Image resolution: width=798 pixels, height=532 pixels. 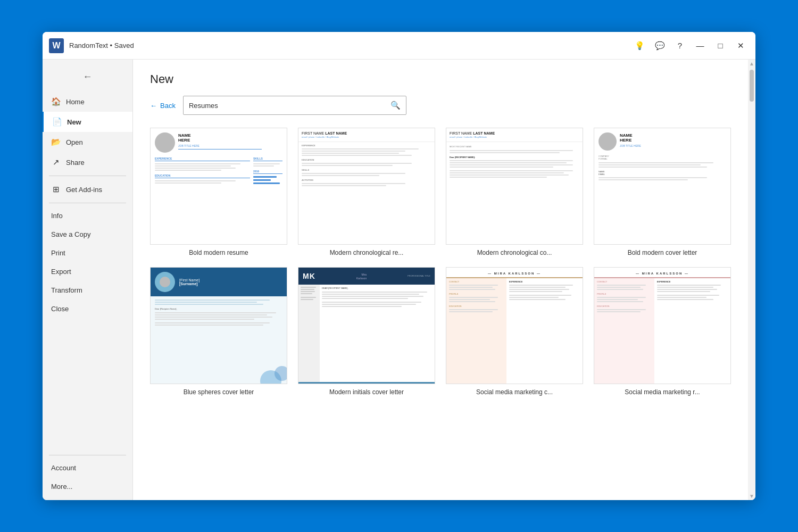 I want to click on template-thumb-6: MK Mira Karlsson PROFESSIONAL TITLE, so click(x=367, y=326).